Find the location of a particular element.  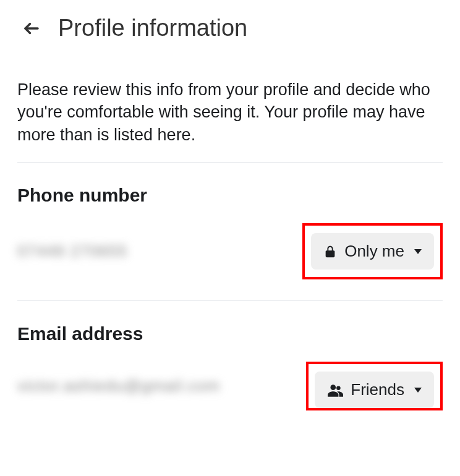

email-audience-label: Friends is located at coordinates (377, 389).